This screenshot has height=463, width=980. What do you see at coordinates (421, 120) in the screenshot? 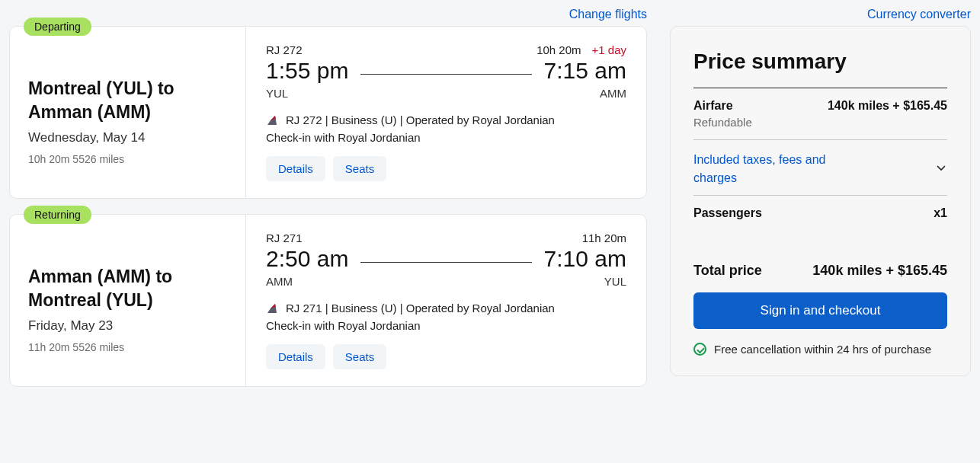
I see `operated-by-text: RJ 272 | Business (U) | Operated by Roya…` at bounding box center [421, 120].